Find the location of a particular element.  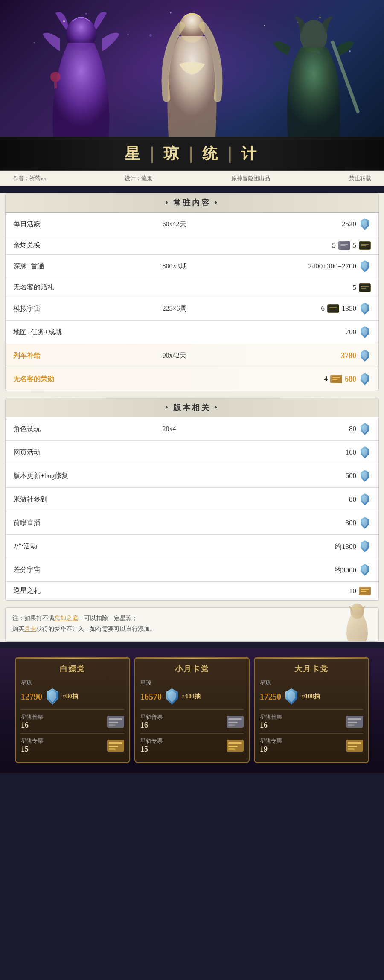

table-row: 模拟宇宙 225×6周 6 1350 is located at coordinates (192, 309).